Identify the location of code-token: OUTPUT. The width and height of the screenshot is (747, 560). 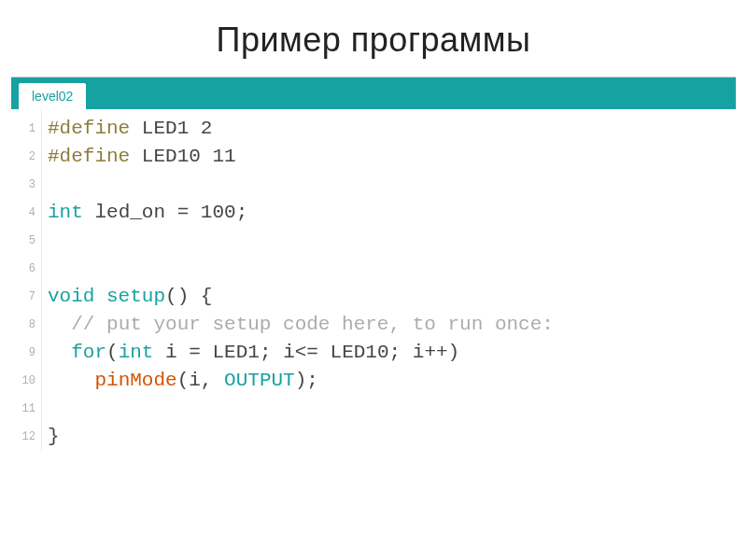
(260, 381).